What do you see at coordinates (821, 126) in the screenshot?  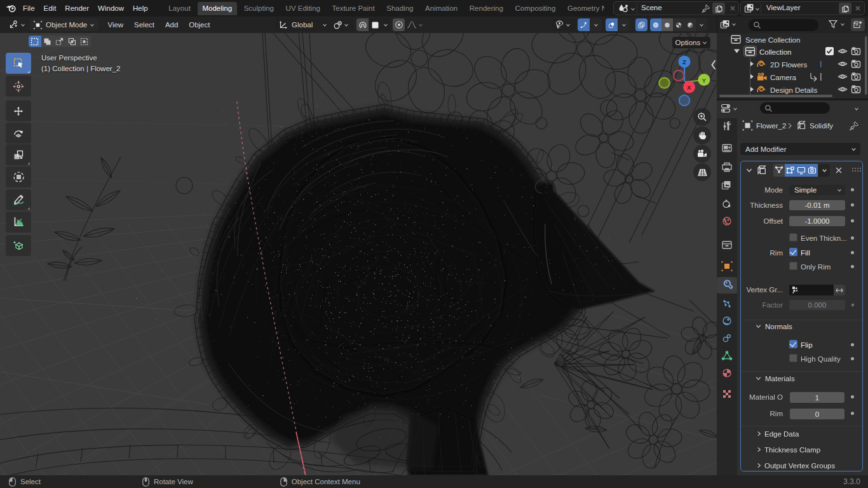 I see `svg-text: Solidify` at bounding box center [821, 126].